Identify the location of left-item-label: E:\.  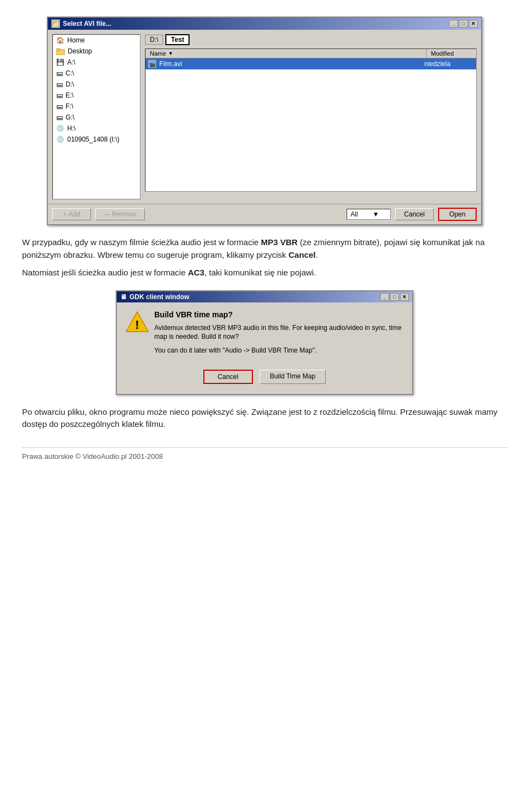
(69, 95).